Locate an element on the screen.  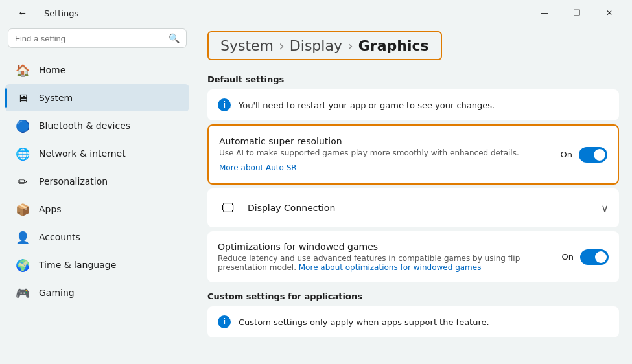
system-icon: 🖥 is located at coordinates (23, 98).